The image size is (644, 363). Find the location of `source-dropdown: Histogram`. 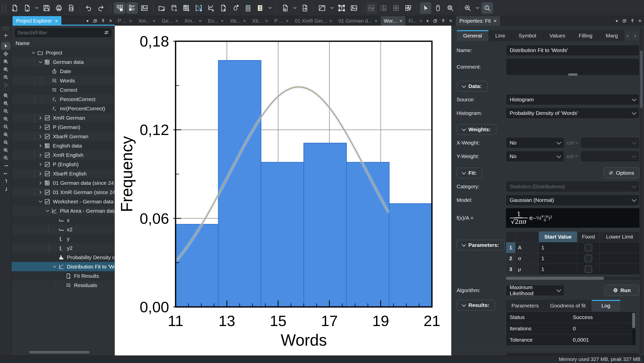

source-dropdown: Histogram is located at coordinates (573, 100).